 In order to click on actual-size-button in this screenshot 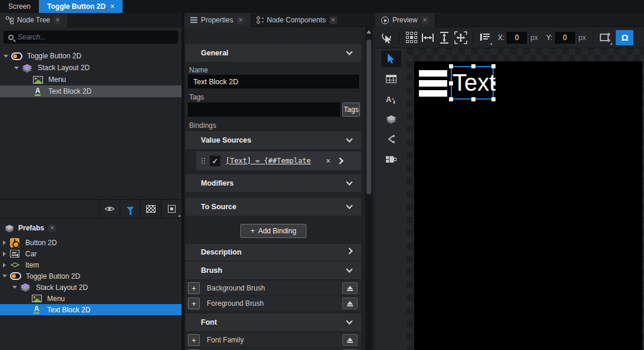, I will do `click(411, 38)`.